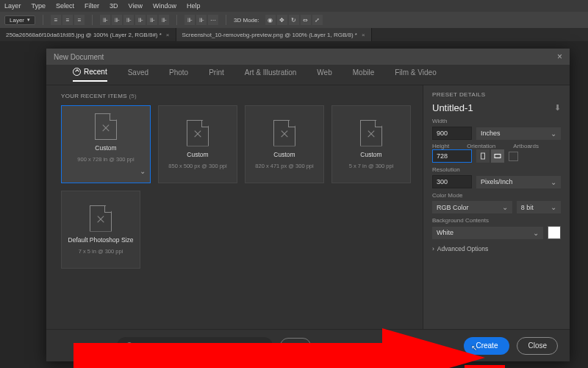 The width and height of the screenshot is (588, 368). What do you see at coordinates (129, 346) in the screenshot?
I see `search-icon` at bounding box center [129, 346].